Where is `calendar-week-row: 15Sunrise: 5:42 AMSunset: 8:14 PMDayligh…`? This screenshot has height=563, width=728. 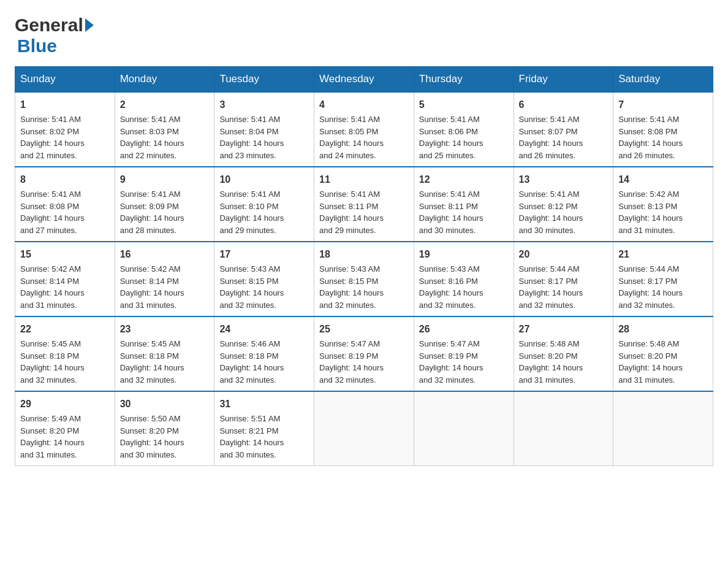
calendar-week-row: 15Sunrise: 5:42 AMSunset: 8:14 PMDayligh… is located at coordinates (364, 279).